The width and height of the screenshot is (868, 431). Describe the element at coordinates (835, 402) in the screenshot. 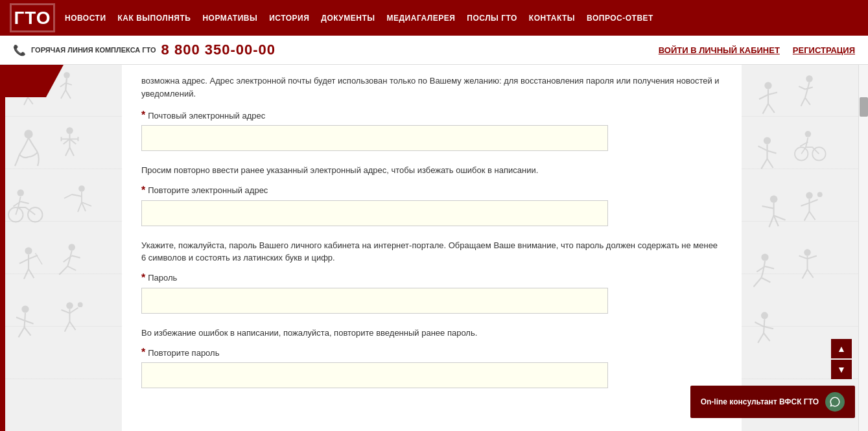

I see `chat-icon` at that location.